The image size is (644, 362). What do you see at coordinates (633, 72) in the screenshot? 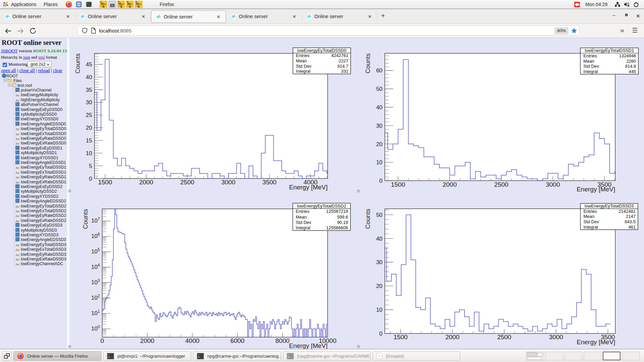
I see `svg-text: 445` at bounding box center [633, 72].